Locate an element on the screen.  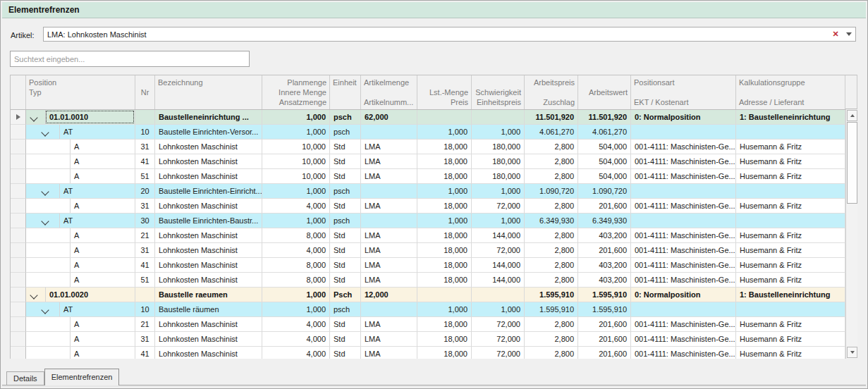
cell-plan: 8,000 is located at coordinates (296, 280).